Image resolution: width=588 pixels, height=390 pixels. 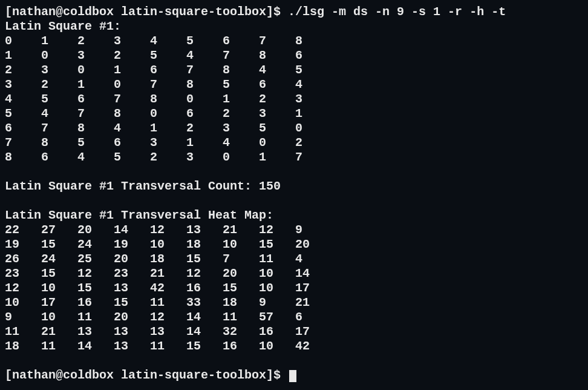 What do you see at coordinates (294, 41) in the screenshot?
I see `square-row: 0 1 2 3 4 5 6 7 8` at bounding box center [294, 41].